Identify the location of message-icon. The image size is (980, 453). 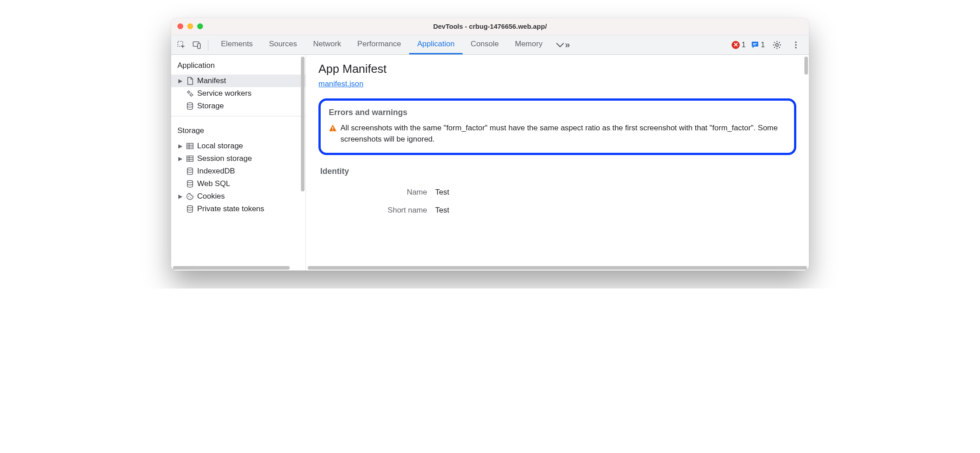
(755, 45).